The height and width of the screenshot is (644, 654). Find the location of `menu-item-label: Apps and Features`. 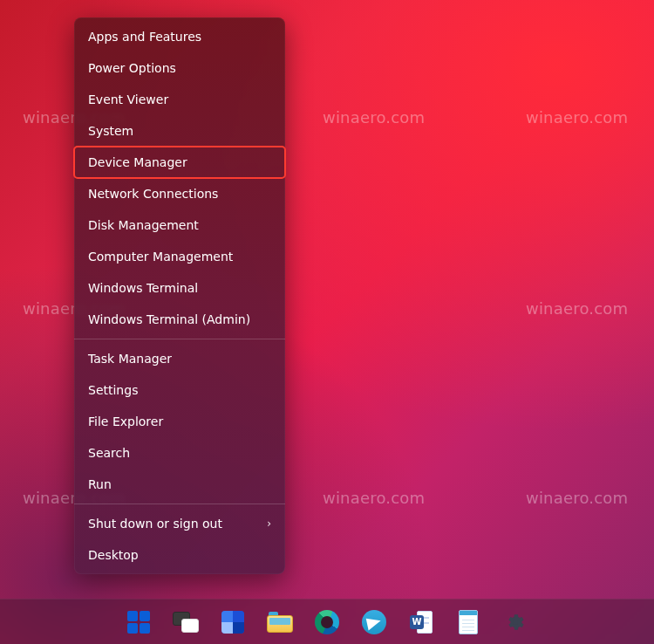

menu-item-label: Apps and Features is located at coordinates (145, 37).